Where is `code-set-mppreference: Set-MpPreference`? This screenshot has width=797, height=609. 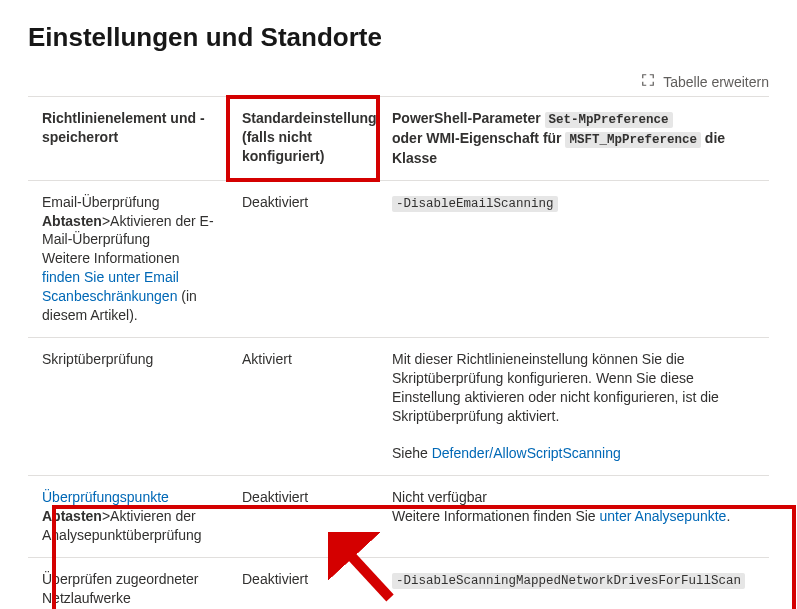 code-set-mppreference: Set-MpPreference is located at coordinates (609, 120).